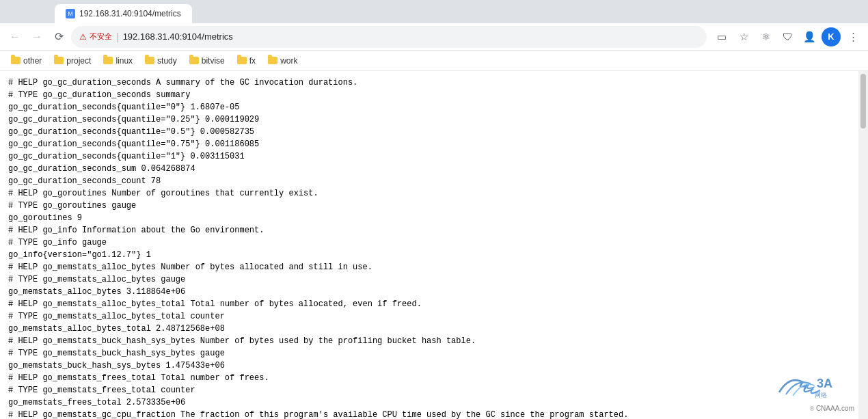 The height and width of the screenshot is (419, 868). Describe the element at coordinates (59, 37) in the screenshot. I see `reload-button: ⟳` at that location.